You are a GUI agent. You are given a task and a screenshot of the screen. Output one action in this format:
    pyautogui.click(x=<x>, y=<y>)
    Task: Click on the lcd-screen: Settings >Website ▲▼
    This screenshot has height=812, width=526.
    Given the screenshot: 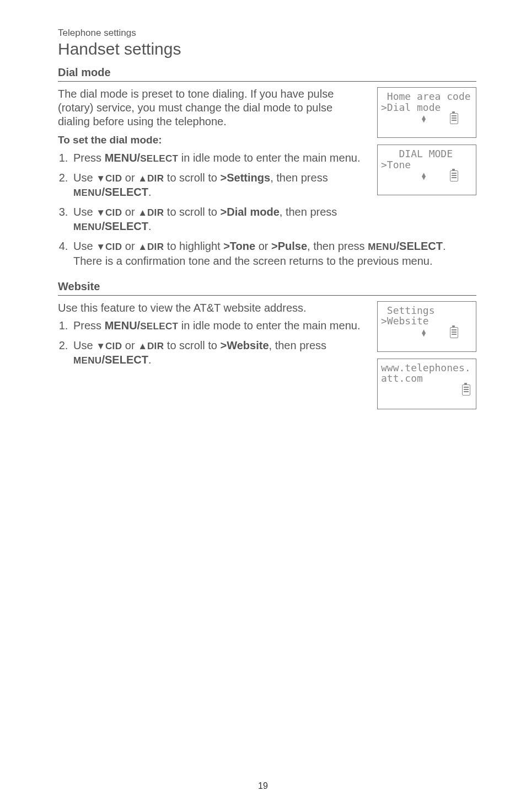 What is the action you would take?
    pyautogui.click(x=427, y=327)
    